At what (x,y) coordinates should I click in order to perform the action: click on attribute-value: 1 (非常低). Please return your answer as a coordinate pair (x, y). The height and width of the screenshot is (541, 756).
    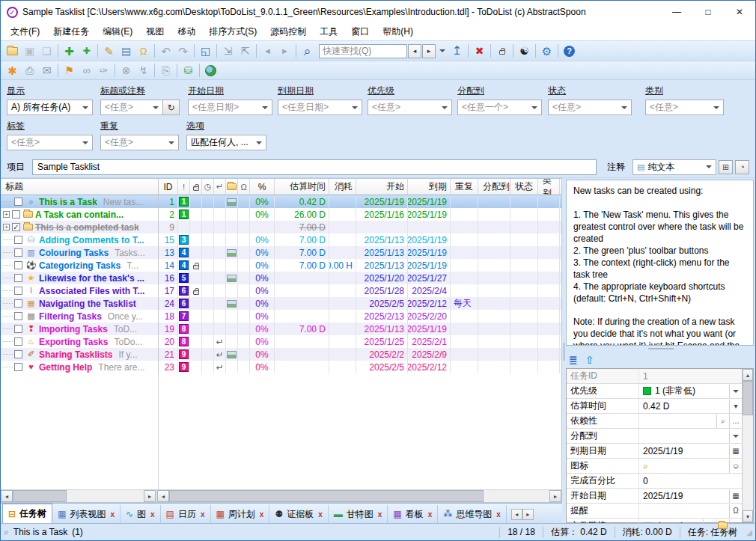
    Looking at the image, I should click on (684, 391).